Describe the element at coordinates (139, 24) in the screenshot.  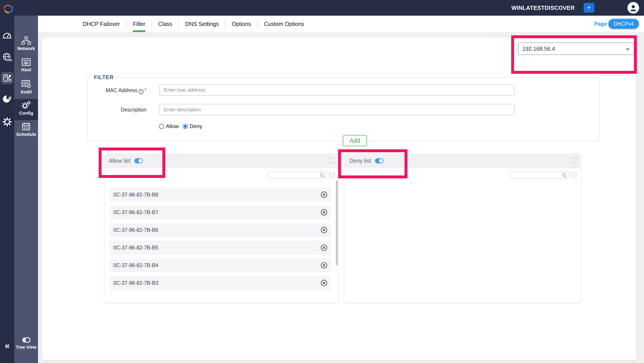
I see `tab-filter: Filter` at that location.